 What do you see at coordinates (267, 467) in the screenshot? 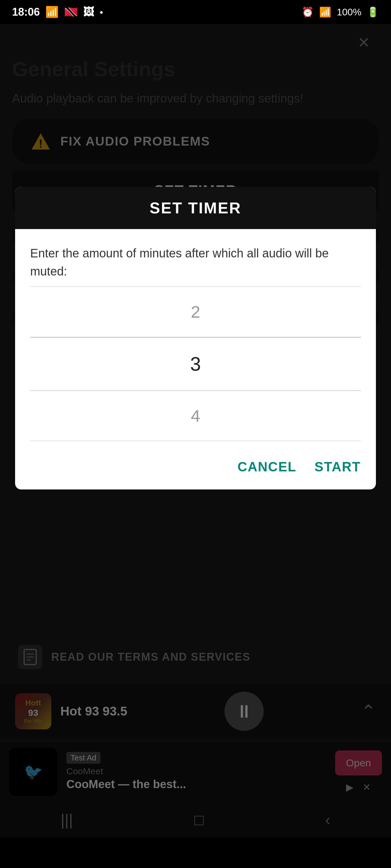
I see `cancel-button: CANCEL` at bounding box center [267, 467].